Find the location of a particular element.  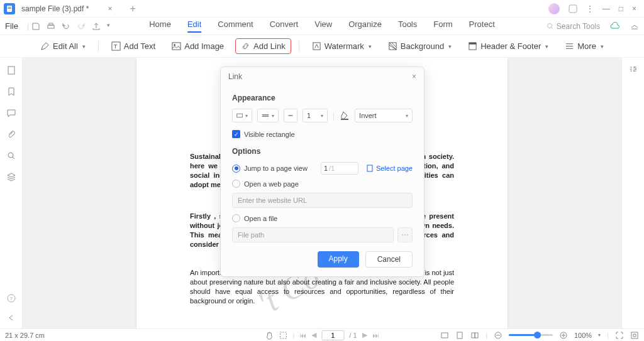

tab-organize: Organize is located at coordinates (365, 26).